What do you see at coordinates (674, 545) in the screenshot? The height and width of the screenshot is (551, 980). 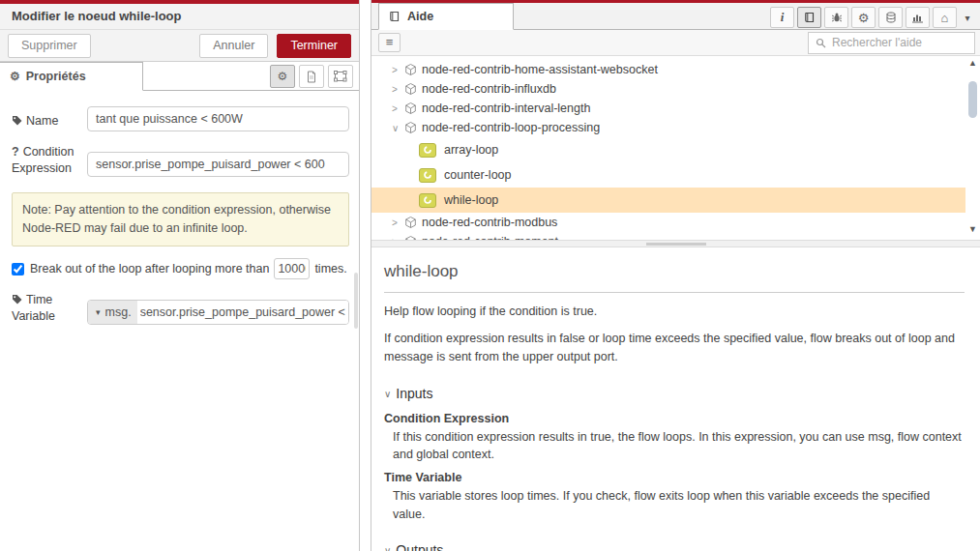 I see `help-section: ∨Outputs` at bounding box center [674, 545].